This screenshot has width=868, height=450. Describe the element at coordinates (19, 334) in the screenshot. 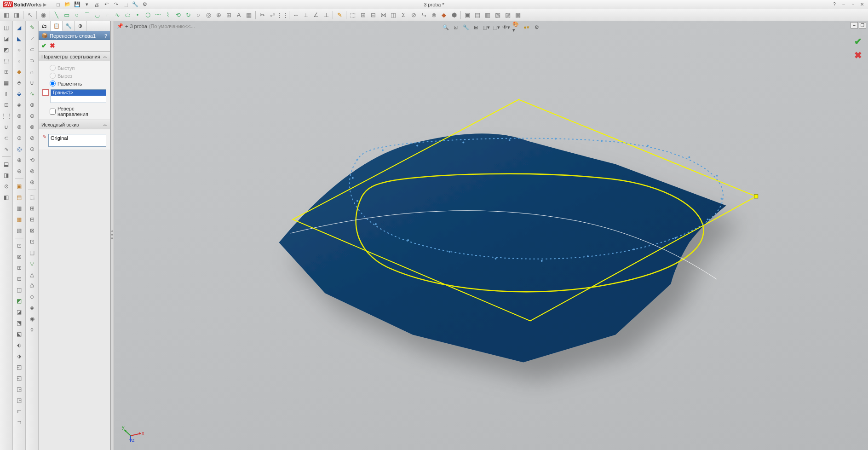

I see `v-btn: ⬕` at that location.